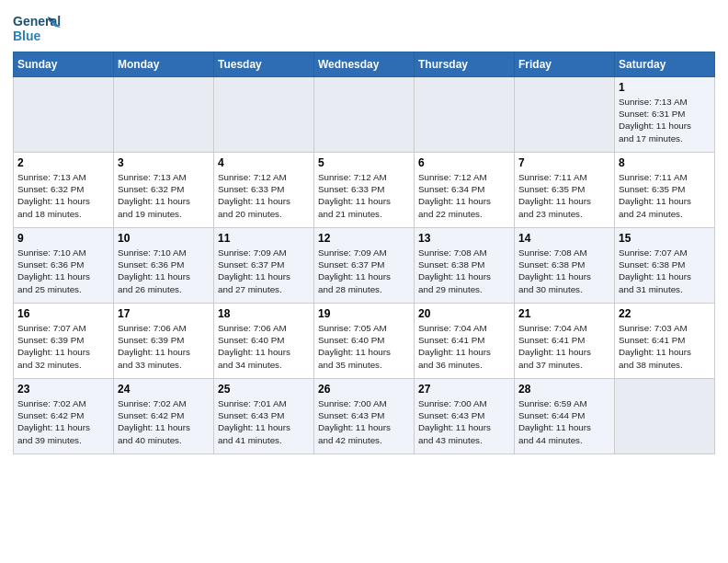 The height and width of the screenshot is (563, 728). I want to click on calendar-cell: 17Sunrise: 7:06 AM Sunset: 6:39 PM Dayli…, so click(164, 341).